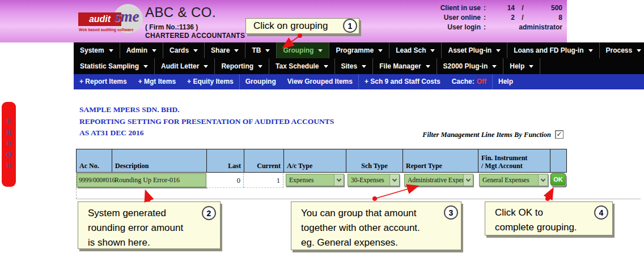  Describe the element at coordinates (9, 122) in the screenshot. I see `error-letter: E` at that location.